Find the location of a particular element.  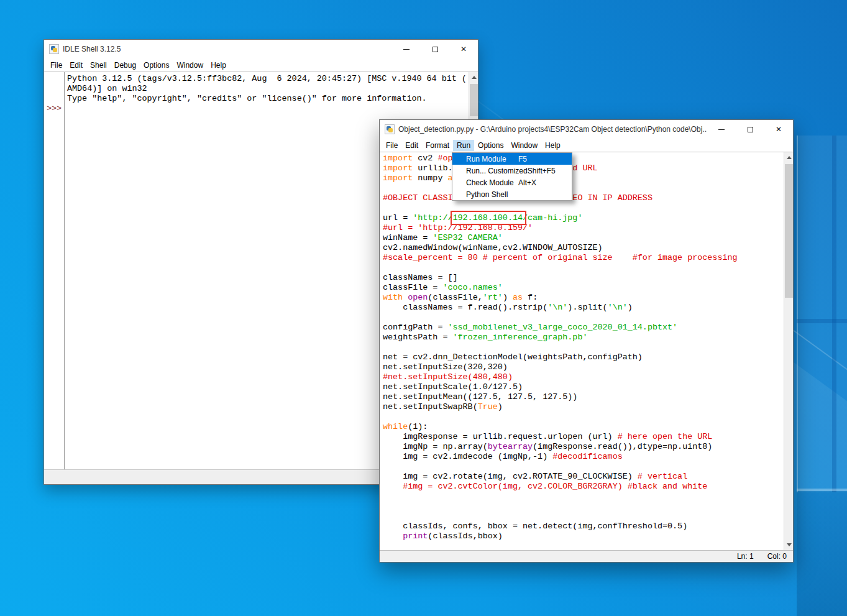

code-line: weightsPath = 'frozen_inference_graph.pb… is located at coordinates (588, 338).